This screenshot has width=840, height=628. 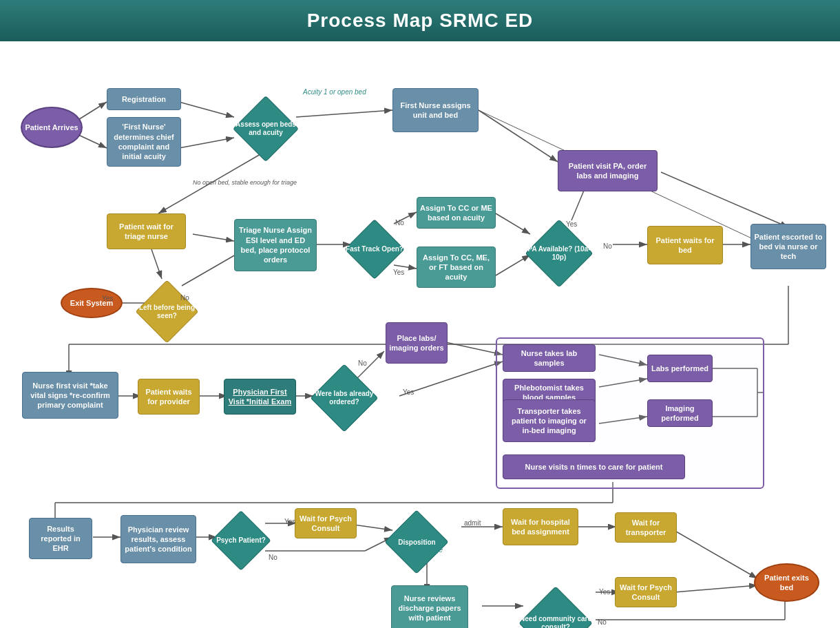 I want to click on physician-first-visit-node: Physician First Visit *Initial Exam, so click(x=260, y=397).